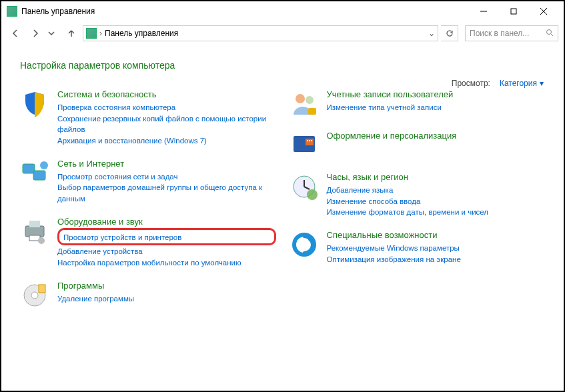  Describe the element at coordinates (167, 164) in the screenshot. I see `category-title: Сеть и Интернет` at that location.